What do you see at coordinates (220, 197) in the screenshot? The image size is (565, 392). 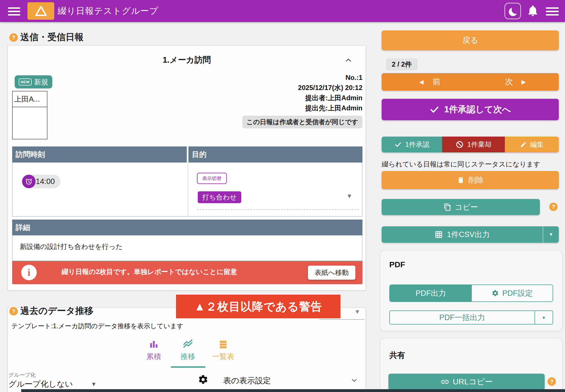 I see `purpose-chip: 打ち合わせ` at bounding box center [220, 197].